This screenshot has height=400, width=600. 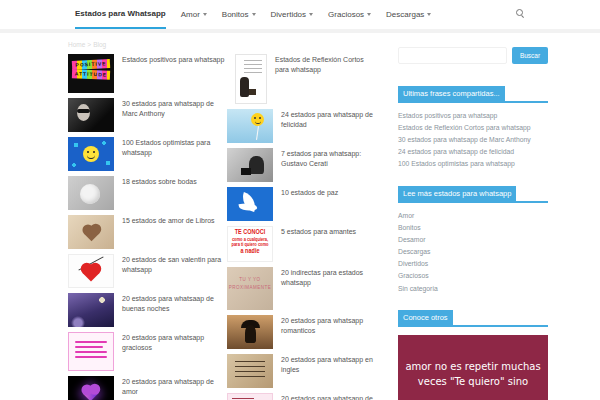 I want to click on post-item: 24 estados para whatsapp de felicidad, so click(x=304, y=126).